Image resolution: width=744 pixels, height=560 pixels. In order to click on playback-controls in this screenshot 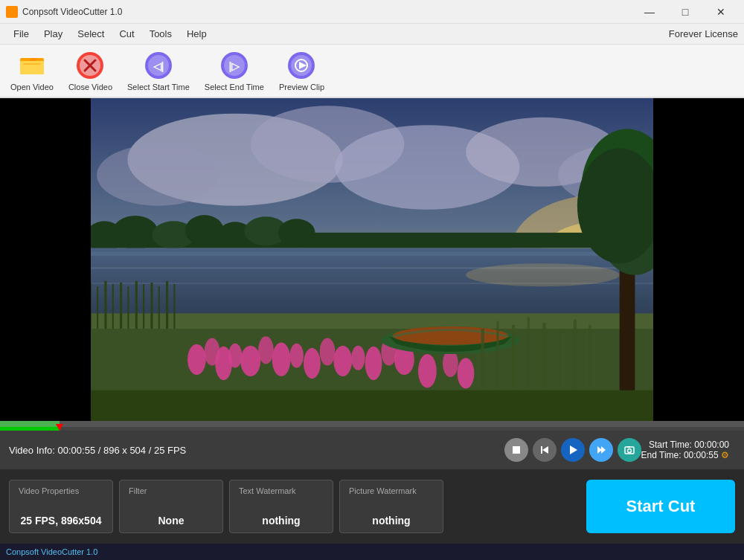, I will do `click(573, 450)`.